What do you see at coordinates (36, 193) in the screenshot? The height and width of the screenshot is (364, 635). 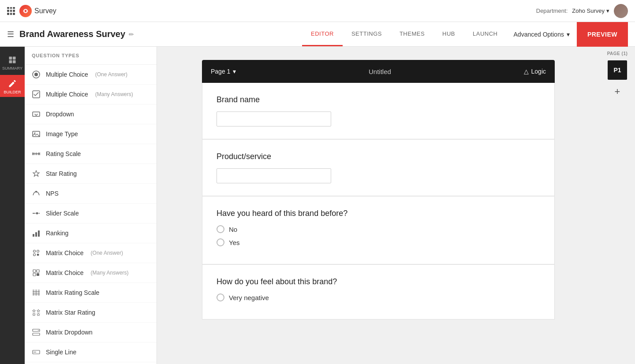 I see `nps-icon` at bounding box center [36, 193].